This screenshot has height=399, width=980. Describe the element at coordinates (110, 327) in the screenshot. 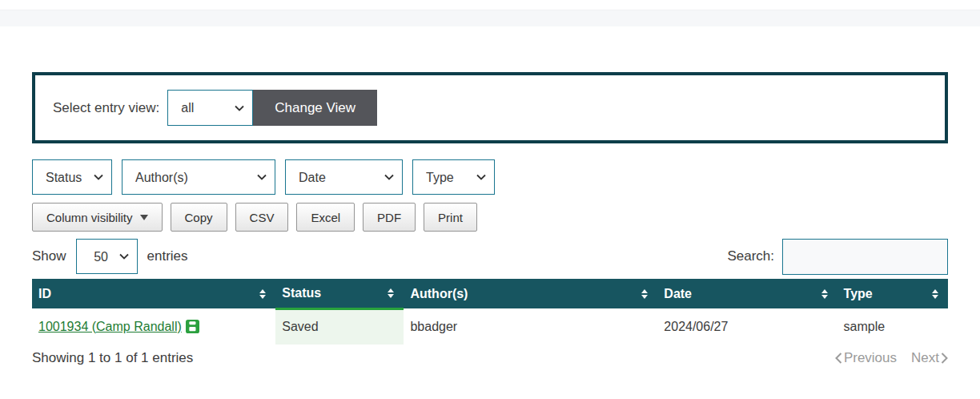

I see `entry-link: 1001934 (Camp Randall)` at that location.